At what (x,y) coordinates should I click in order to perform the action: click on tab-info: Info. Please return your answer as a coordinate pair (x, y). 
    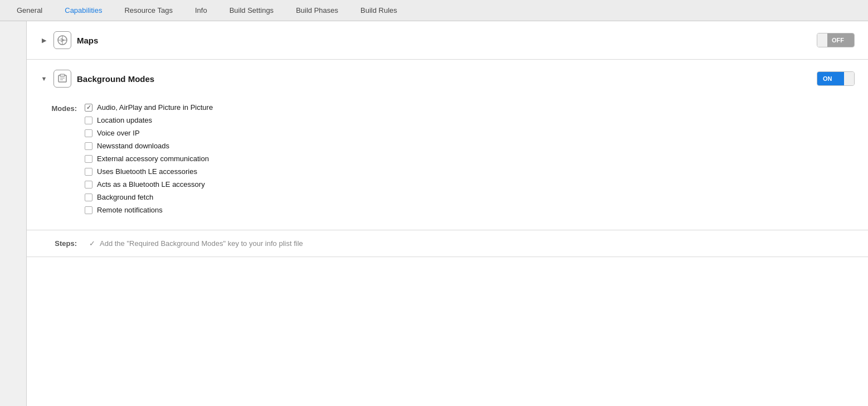
    Looking at the image, I should click on (201, 10).